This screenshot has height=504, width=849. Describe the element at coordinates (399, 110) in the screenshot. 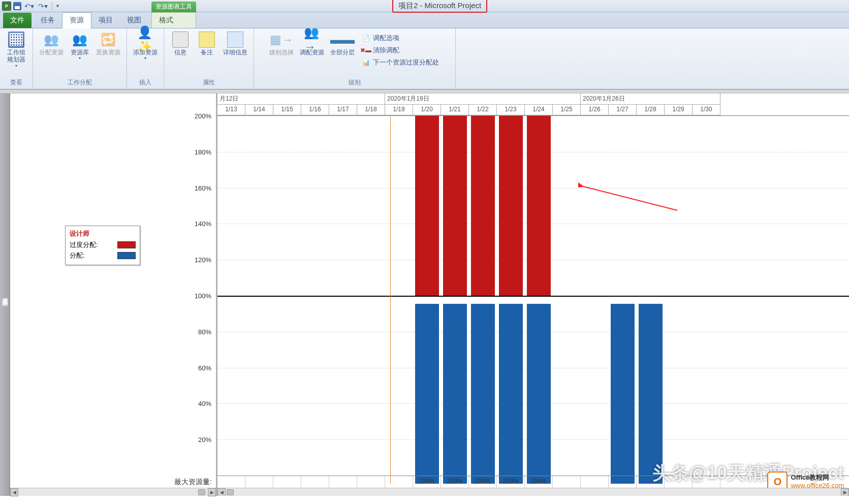

I see `day-header: 1/19` at that location.